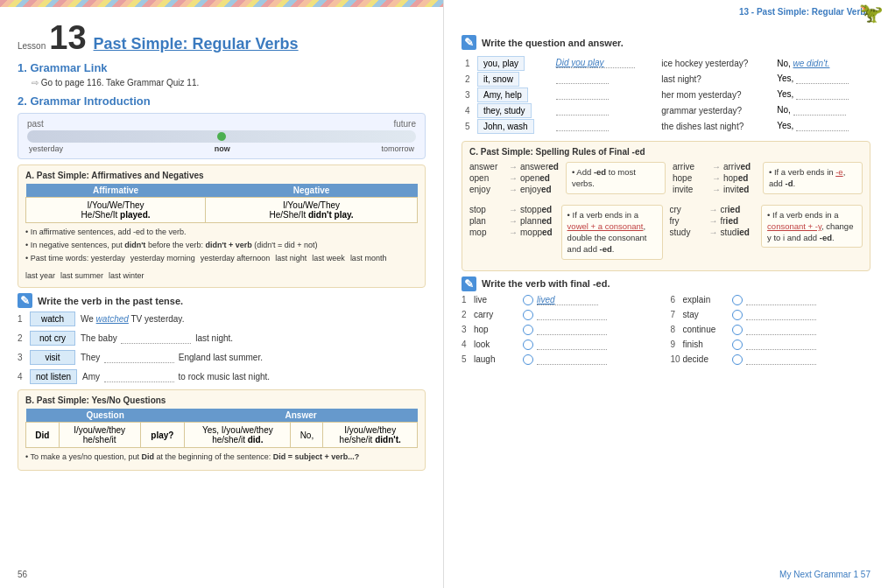  I want to click on spelling-layout: answer → answered open → opened enjoy → …, so click(666, 180).